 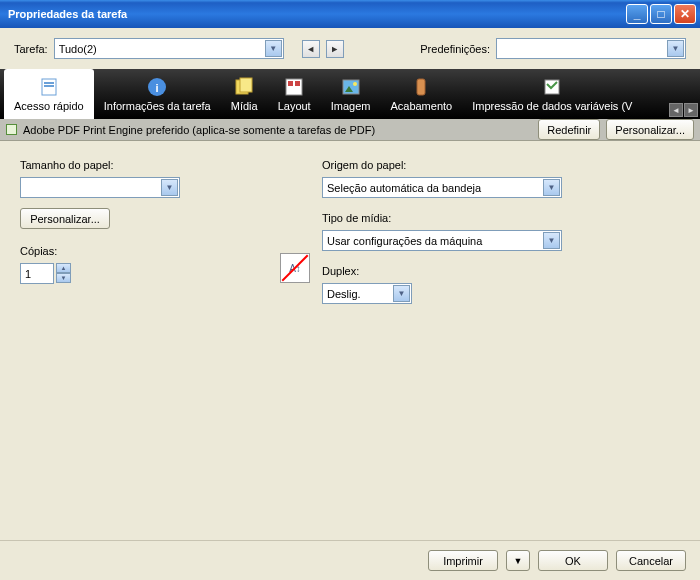 What do you see at coordinates (351, 94) in the screenshot?
I see `tab-imagem: Imagem` at bounding box center [351, 94].